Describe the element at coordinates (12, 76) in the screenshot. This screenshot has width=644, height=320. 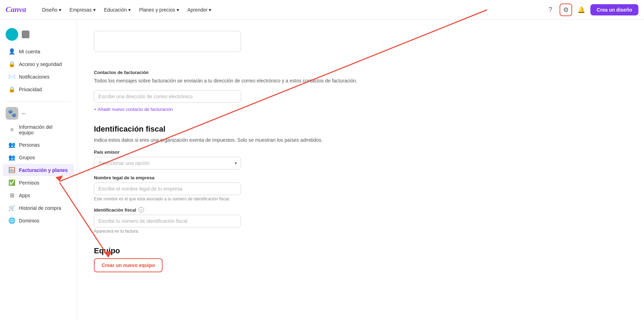
I see `mail-icon: ✉️` at that location.